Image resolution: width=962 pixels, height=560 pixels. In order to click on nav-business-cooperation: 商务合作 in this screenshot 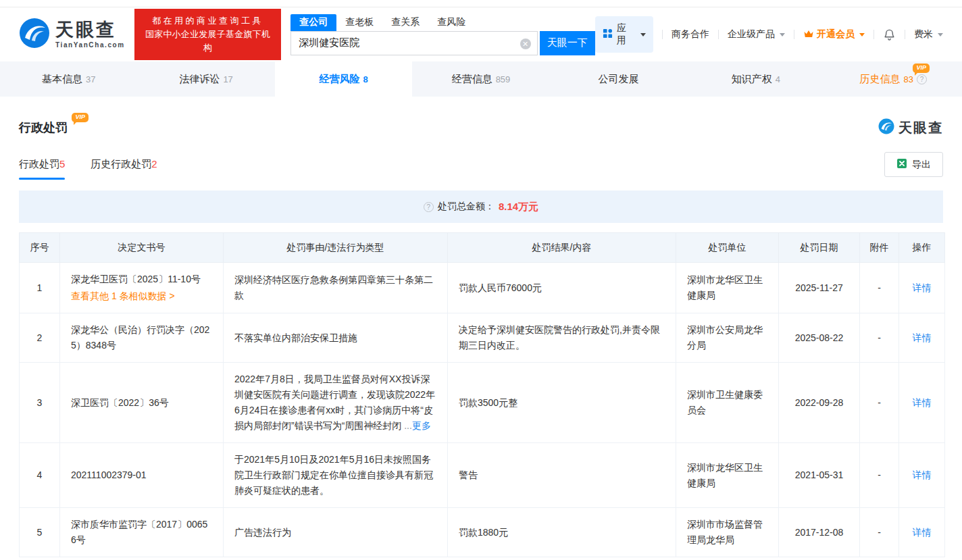, I will do `click(690, 34)`.